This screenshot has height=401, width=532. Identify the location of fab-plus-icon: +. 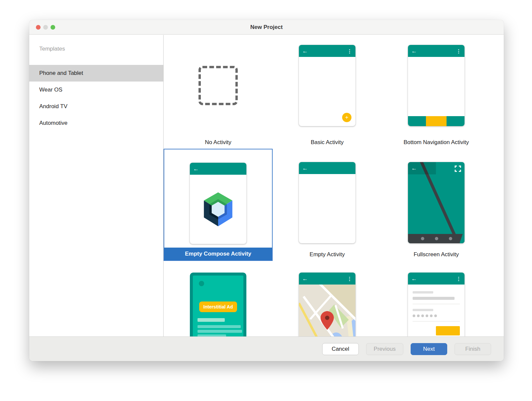
(347, 117).